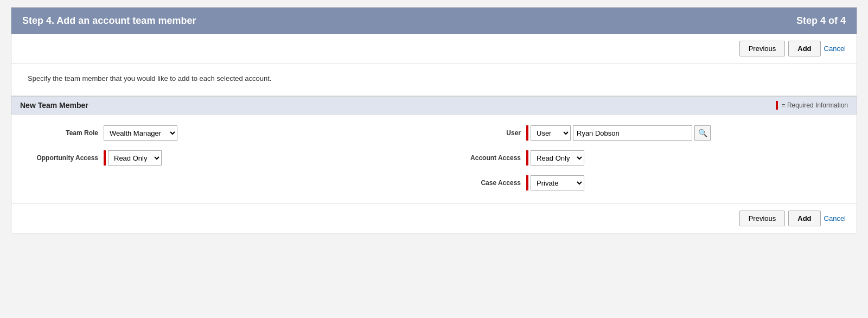  Describe the element at coordinates (804, 218) in the screenshot. I see `bottom-add-button: Add` at that location.